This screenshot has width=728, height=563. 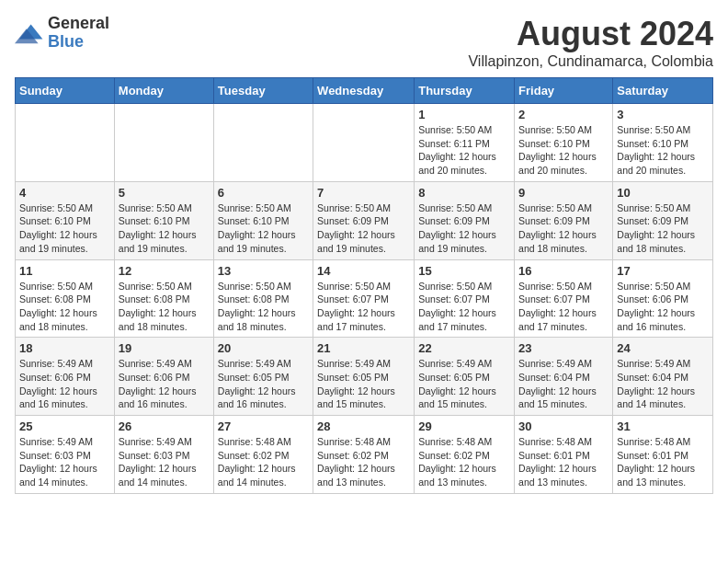 I want to click on day-number: 22, so click(x=464, y=348).